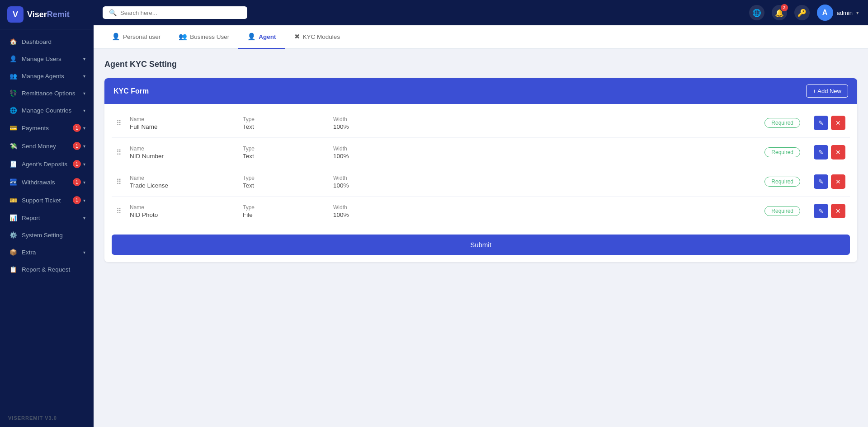 The image size is (868, 427). What do you see at coordinates (782, 211) in the screenshot?
I see `required-badge-3: Required` at bounding box center [782, 211].